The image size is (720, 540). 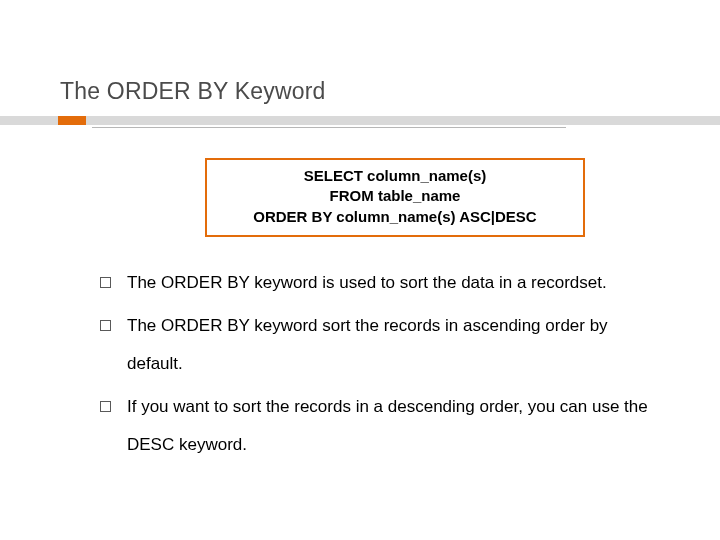 I want to click on page-title: The ORDER BY Keyword, so click(x=193, y=92).